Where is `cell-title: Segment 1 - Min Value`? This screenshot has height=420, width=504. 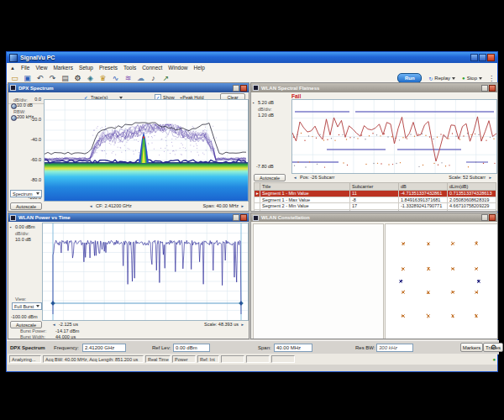
cell-title: Segment 1 - Min Value is located at coordinates (306, 194).